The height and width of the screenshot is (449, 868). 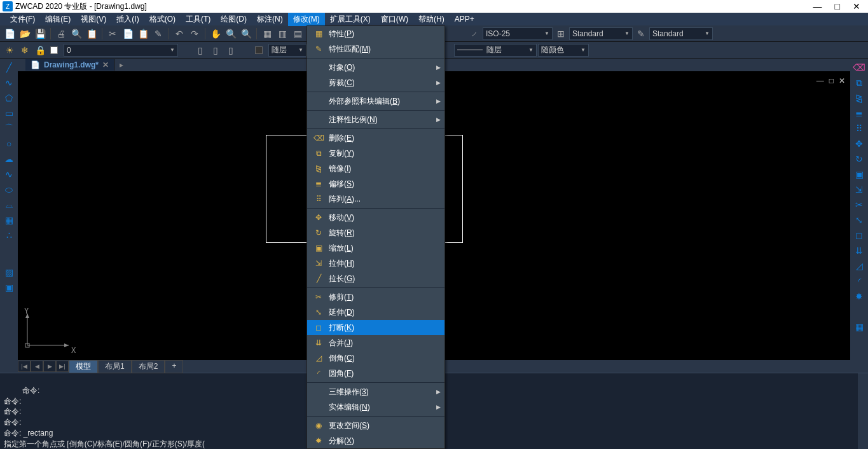 What do you see at coordinates (431, 19) in the screenshot?
I see `menu-item: 帮助(H)` at bounding box center [431, 19].